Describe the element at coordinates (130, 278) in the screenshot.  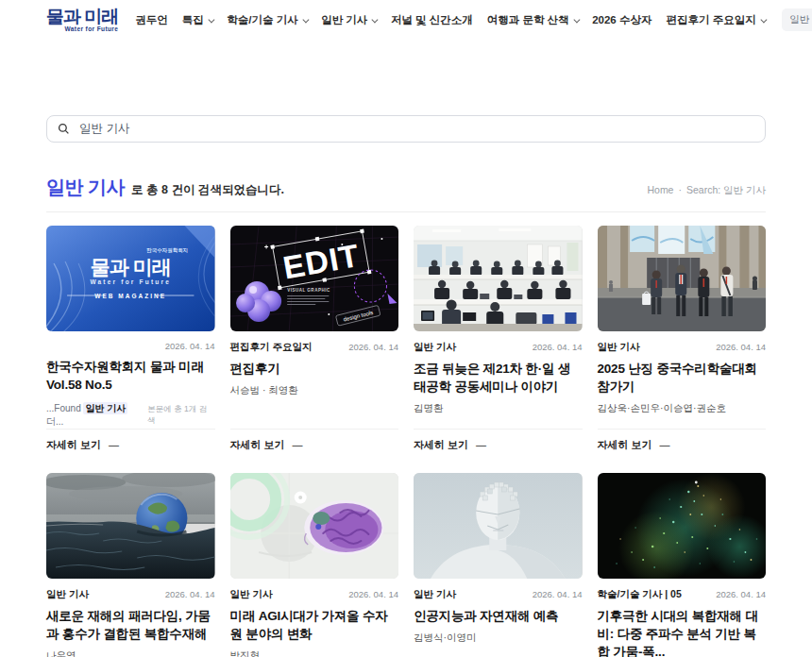
I see `card-thumbnail-magazine-cover: 한국수자원학회지 물과 미래 Water for Future WEB MAGA…` at that location.